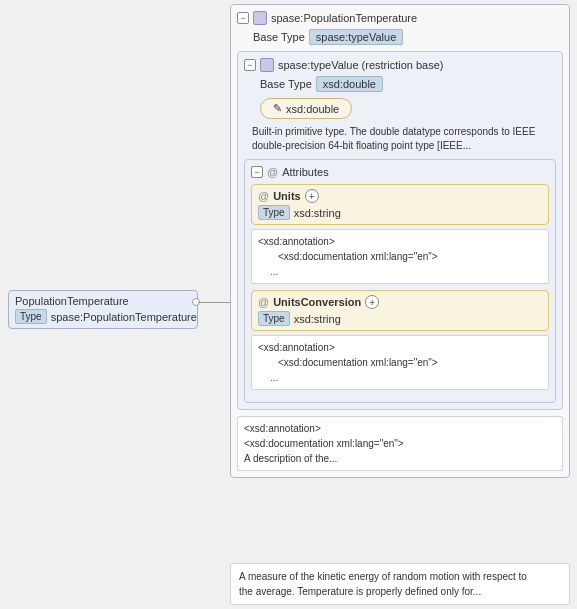 This screenshot has height=609, width=577. What do you see at coordinates (406, 378) in the screenshot?
I see `units-conversion-annotation-ellipsis: ...` at bounding box center [406, 378].